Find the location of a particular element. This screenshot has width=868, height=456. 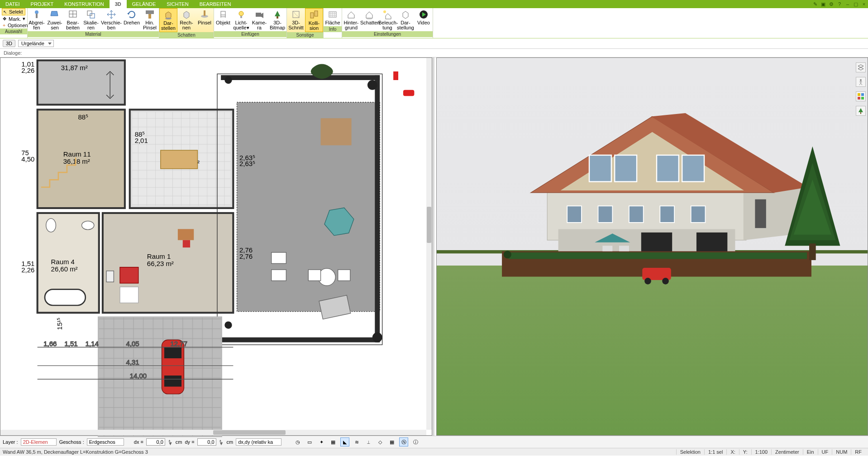

tab-projekt: PROJEKT is located at coordinates (43, 4).